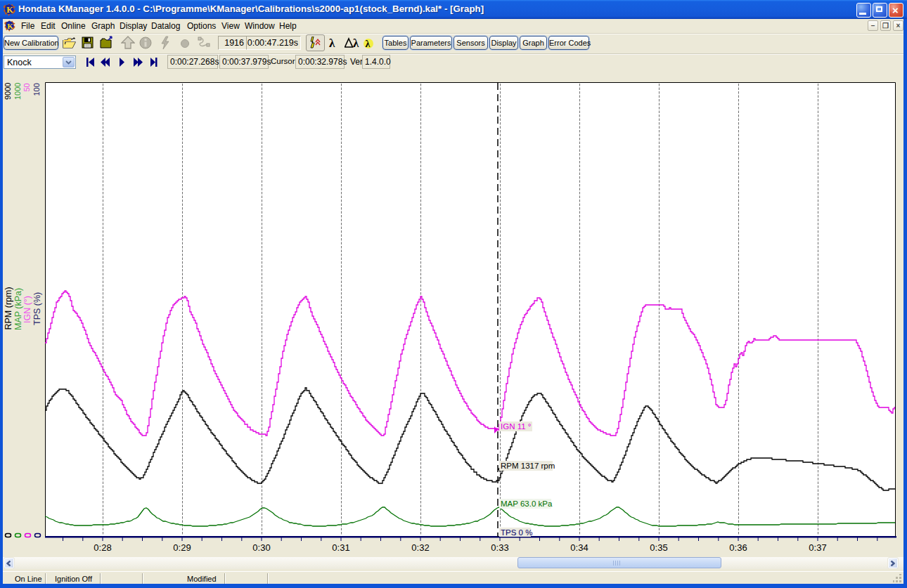 This screenshot has height=588, width=907. What do you see at coordinates (340, 548) in the screenshot?
I see `svg-text: 0:31` at bounding box center [340, 548].